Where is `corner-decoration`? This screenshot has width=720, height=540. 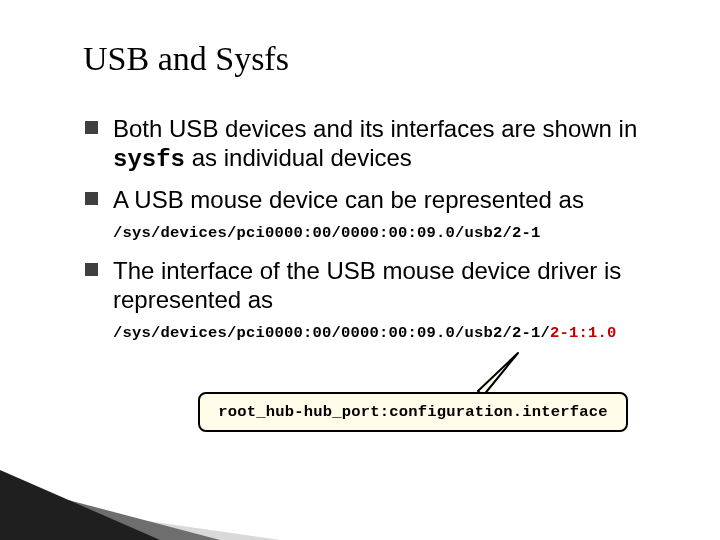
corner-decoration is located at coordinates (150, 505).